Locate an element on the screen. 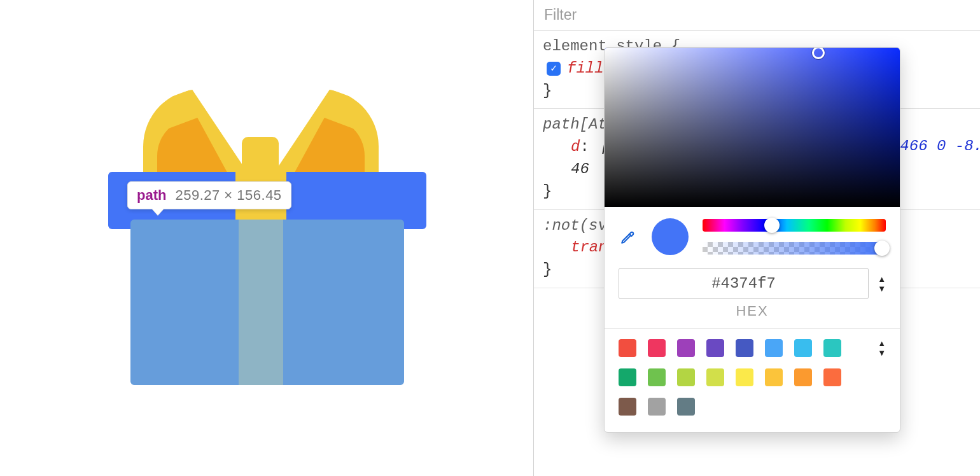 The width and height of the screenshot is (980, 476). inspect-tag-name: path is located at coordinates (151, 195).